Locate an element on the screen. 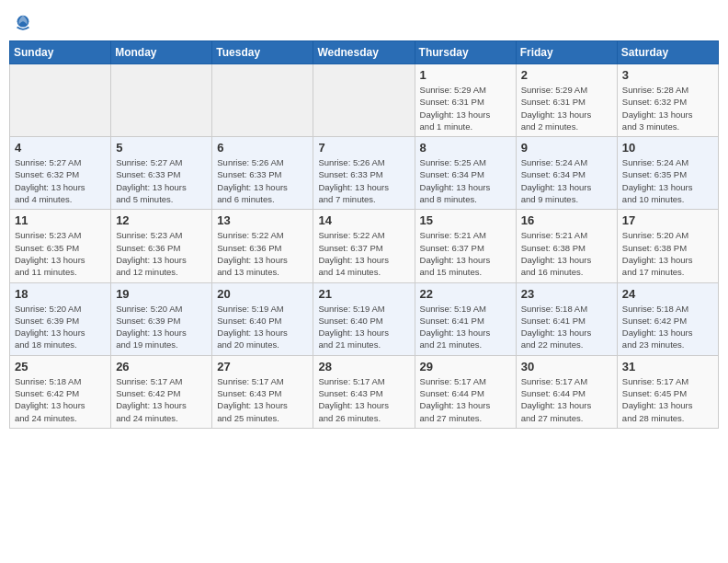  day-number: 7 is located at coordinates (364, 147).